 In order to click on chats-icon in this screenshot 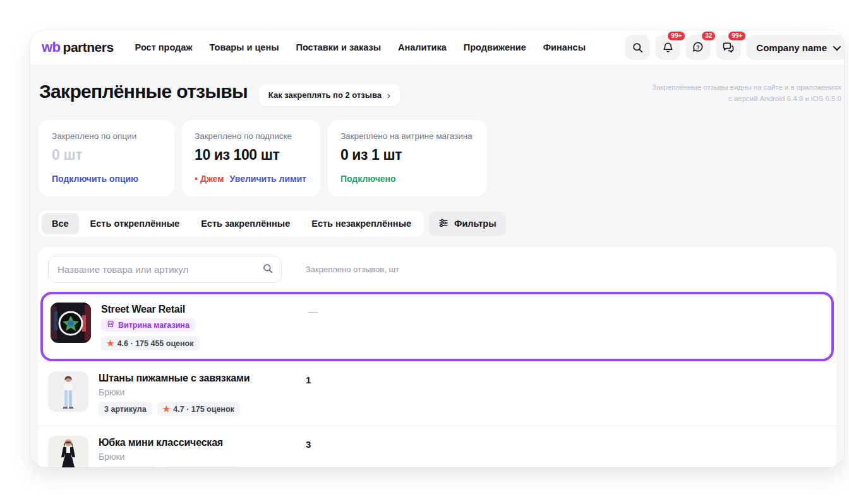, I will do `click(728, 47)`.